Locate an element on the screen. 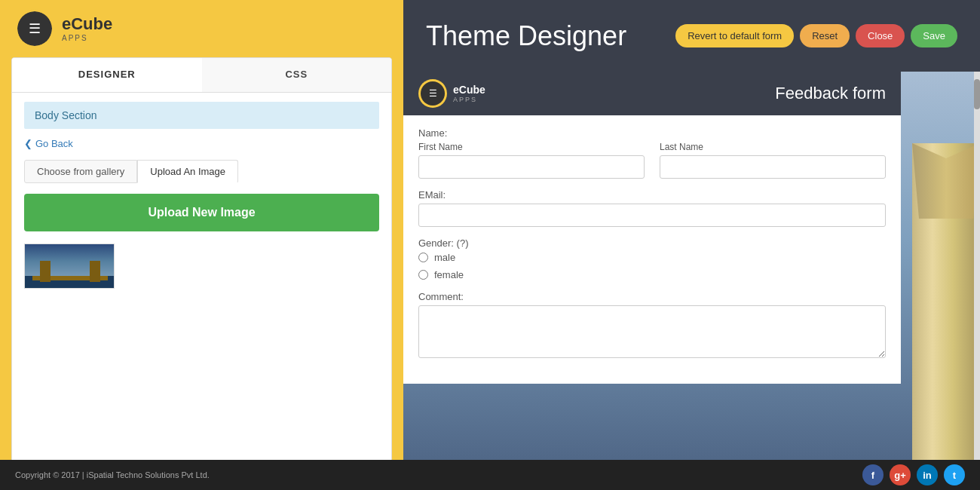 This screenshot has height=490, width=980. tab-choose-gallery: Choose from gallery is located at coordinates (81, 172).